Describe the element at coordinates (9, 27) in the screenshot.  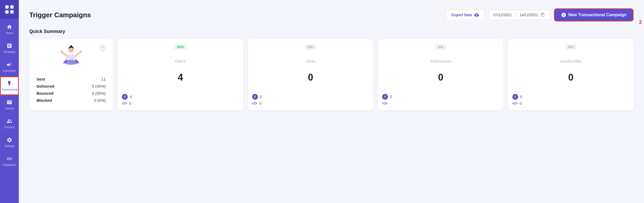
I see `home-icon` at that location.